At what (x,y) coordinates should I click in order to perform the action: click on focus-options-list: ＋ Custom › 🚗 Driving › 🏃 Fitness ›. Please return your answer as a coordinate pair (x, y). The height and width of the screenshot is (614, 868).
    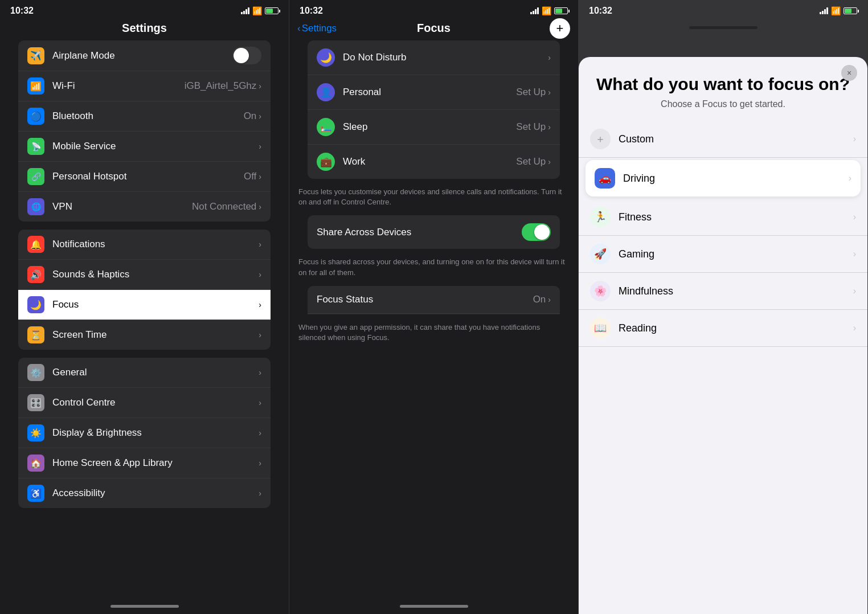
    Looking at the image, I should click on (723, 234).